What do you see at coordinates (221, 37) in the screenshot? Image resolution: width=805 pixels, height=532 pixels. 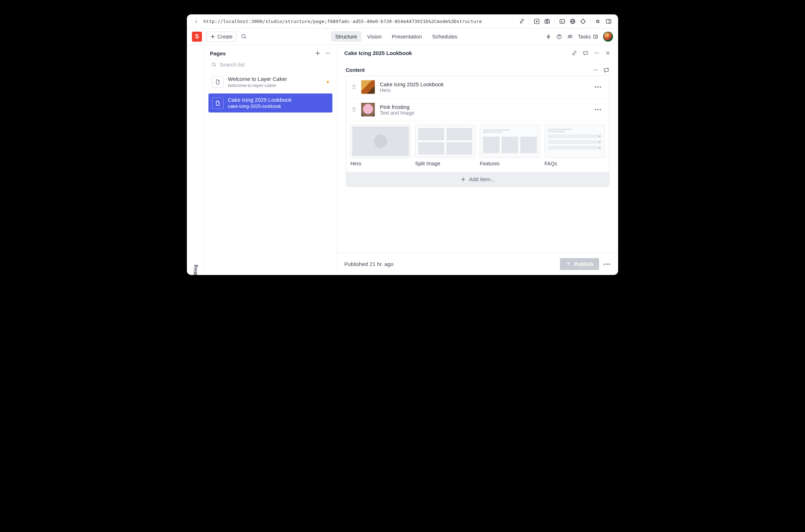 I see `create-button: Create` at bounding box center [221, 37].